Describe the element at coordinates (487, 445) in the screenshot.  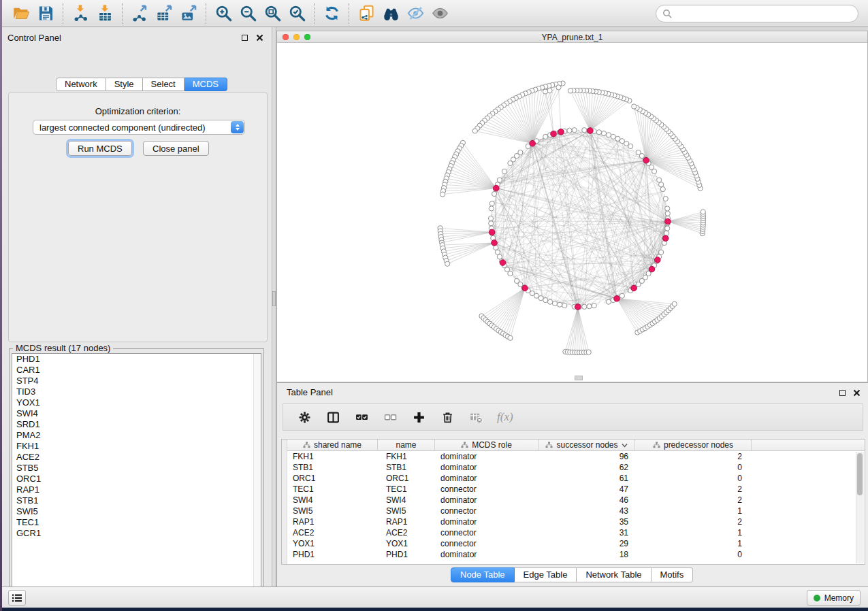
I see `column-header-mcds-role: MCDS role` at that location.